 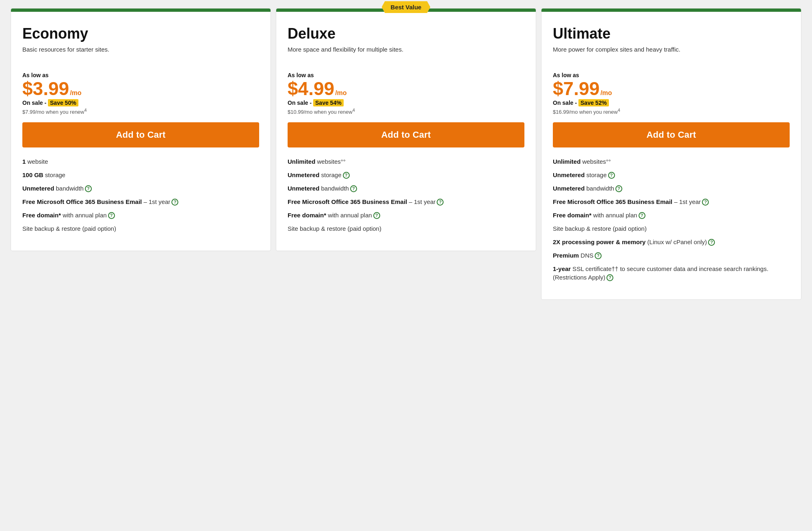 What do you see at coordinates (660, 273) in the screenshot?
I see `feature-normal: SSL certificate†† to secure customer dat…` at bounding box center [660, 273].